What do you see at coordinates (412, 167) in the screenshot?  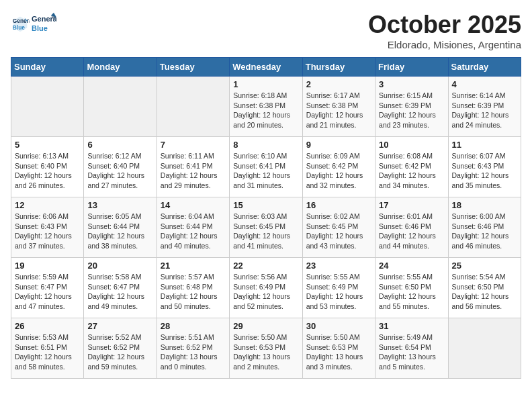 I see `calendar-cell: 10Sunrise: 6:08 AM Sunset: 6:42 PM Dayli…` at bounding box center [412, 167].